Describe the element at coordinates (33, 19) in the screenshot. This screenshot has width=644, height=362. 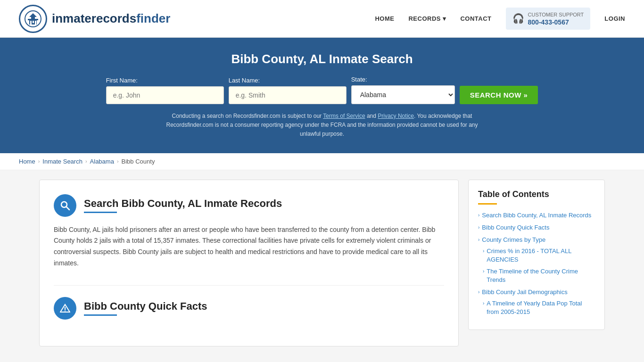
I see `logo-icon` at that location.